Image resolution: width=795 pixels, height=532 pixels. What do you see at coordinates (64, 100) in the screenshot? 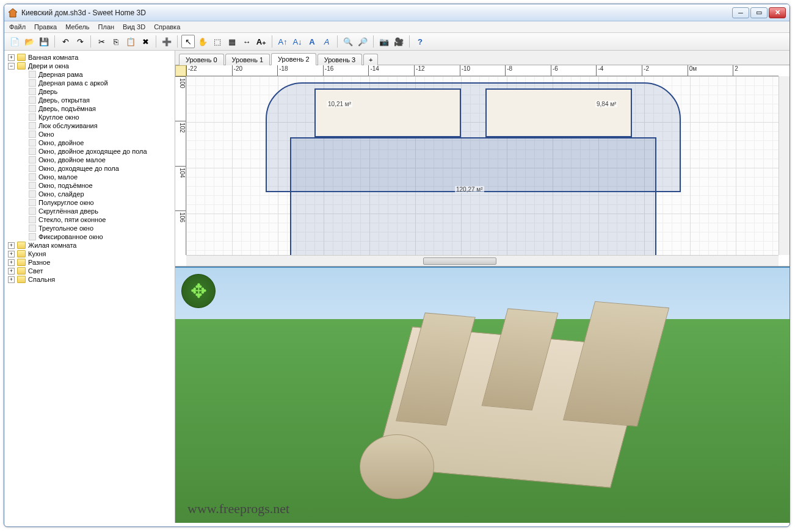
I see `tree-label: Дверь, открытая` at bounding box center [64, 100].